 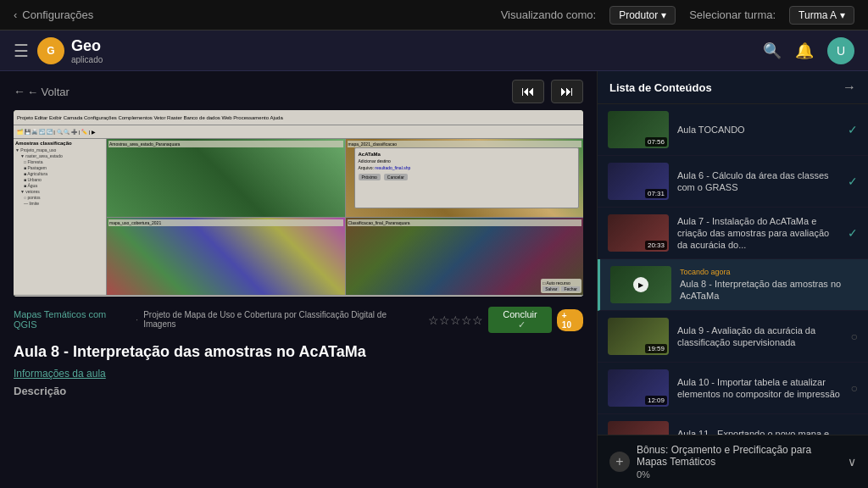 What do you see at coordinates (732, 15) in the screenshot?
I see `select-class-label: Selecionar turma:` at bounding box center [732, 15].